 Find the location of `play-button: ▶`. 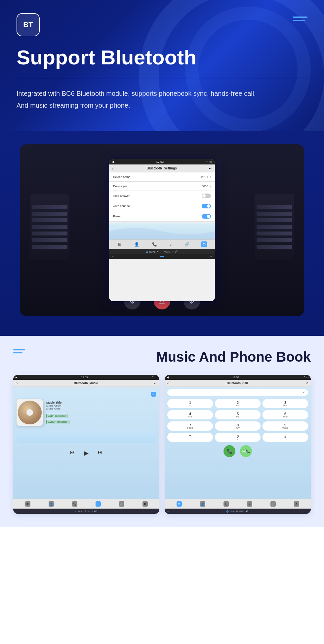

play-button: ▶ is located at coordinates (86, 453).